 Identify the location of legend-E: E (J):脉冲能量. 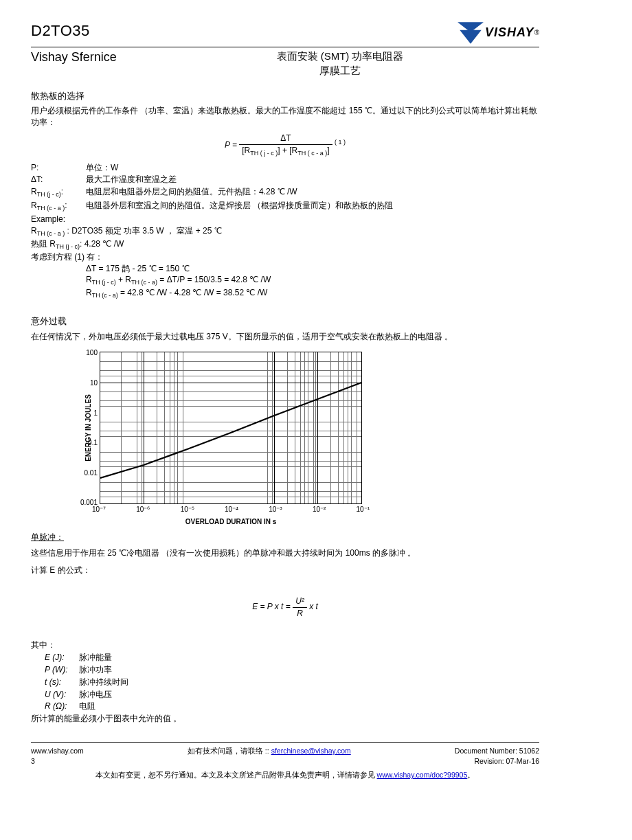
(292, 658).